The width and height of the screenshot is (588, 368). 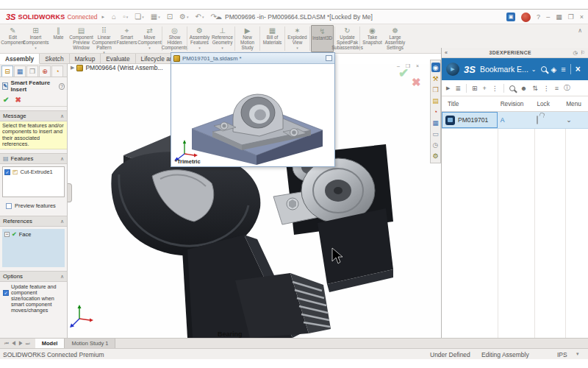 I want to click on column-lock: Lock, so click(x=549, y=104).